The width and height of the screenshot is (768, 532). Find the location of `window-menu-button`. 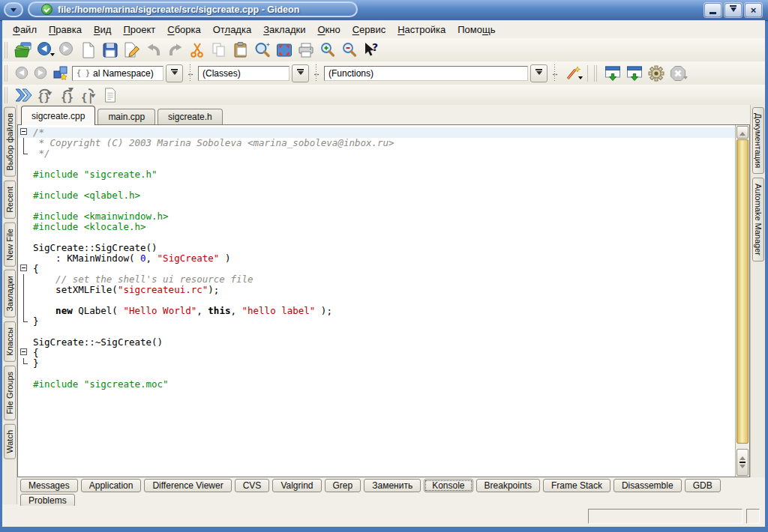

window-menu-button is located at coordinates (14, 10).